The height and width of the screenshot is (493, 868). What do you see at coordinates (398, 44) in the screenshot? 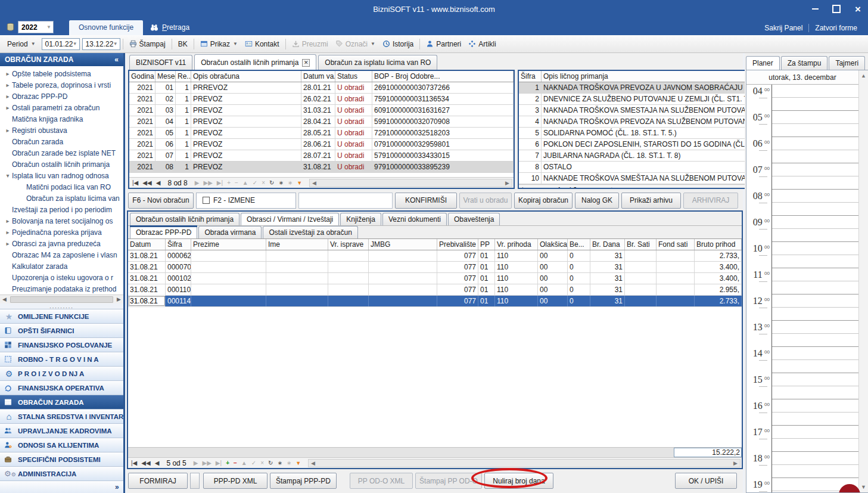
I see `toolbar-button-istorija: Istorija` at bounding box center [398, 44].